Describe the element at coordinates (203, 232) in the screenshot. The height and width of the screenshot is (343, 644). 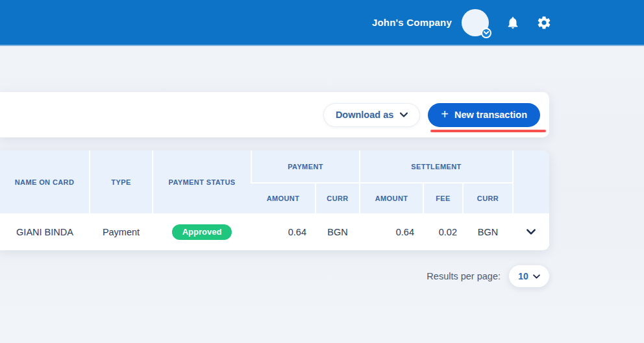
I see `status-badge: Approved` at that location.